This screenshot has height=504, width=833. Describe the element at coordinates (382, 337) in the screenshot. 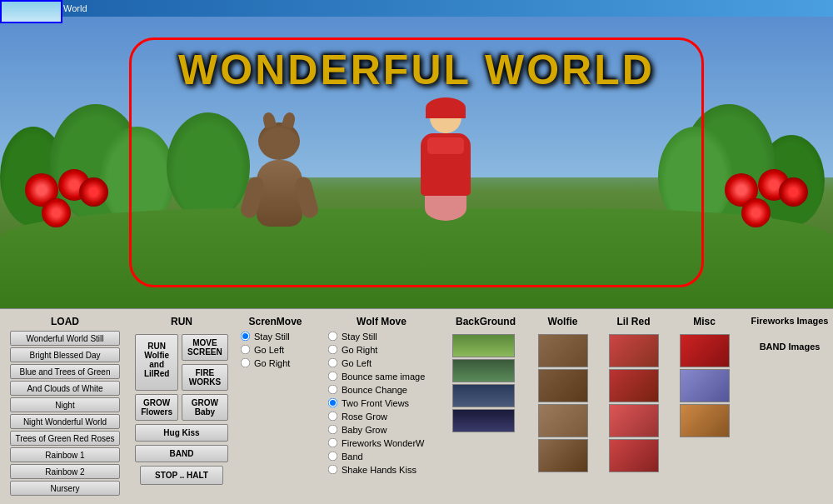

I see `wolf-stay-still: Stay Still` at that location.